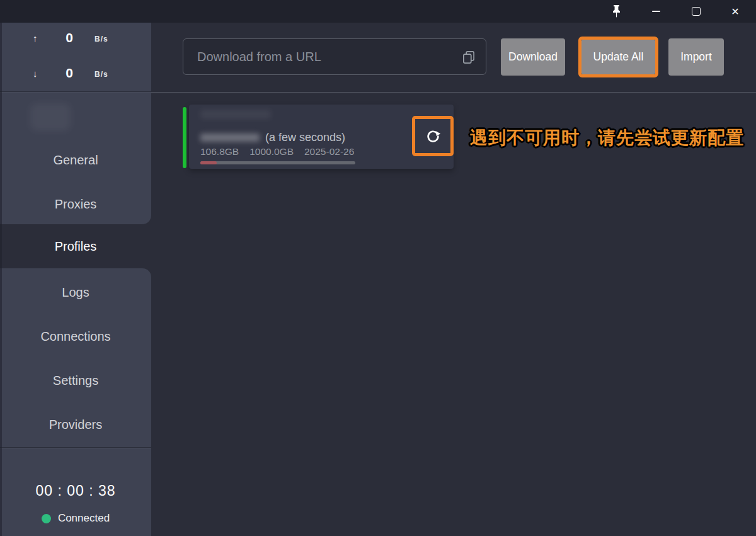  I want to click on sidebar-item-profiles: Profiles, so click(76, 246).